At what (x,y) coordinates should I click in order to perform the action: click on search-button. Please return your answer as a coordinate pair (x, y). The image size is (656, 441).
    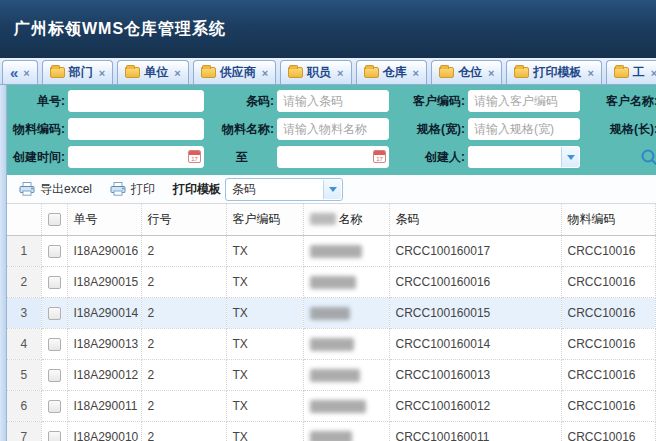
    Looking at the image, I should click on (648, 157).